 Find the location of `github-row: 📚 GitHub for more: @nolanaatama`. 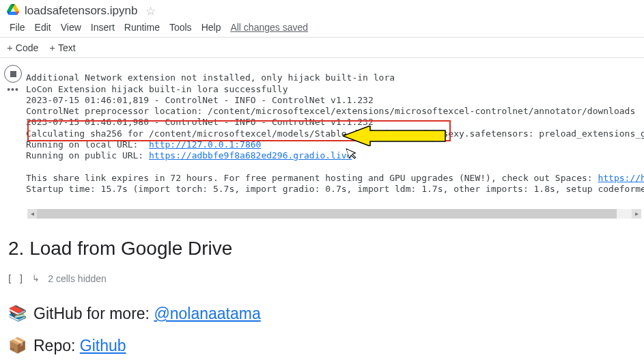

github-row: 📚 GitHub for more: @nolanaatama is located at coordinates (322, 310).